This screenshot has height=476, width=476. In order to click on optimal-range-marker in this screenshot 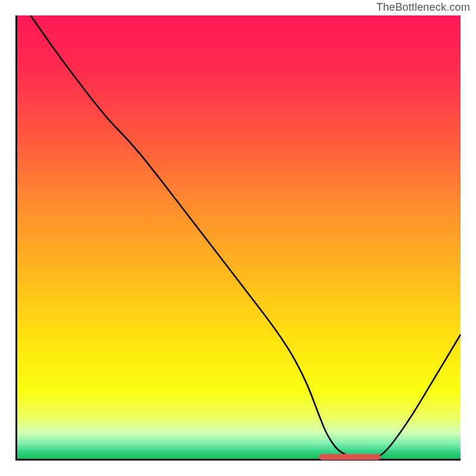, I will do `click(350, 457)`.